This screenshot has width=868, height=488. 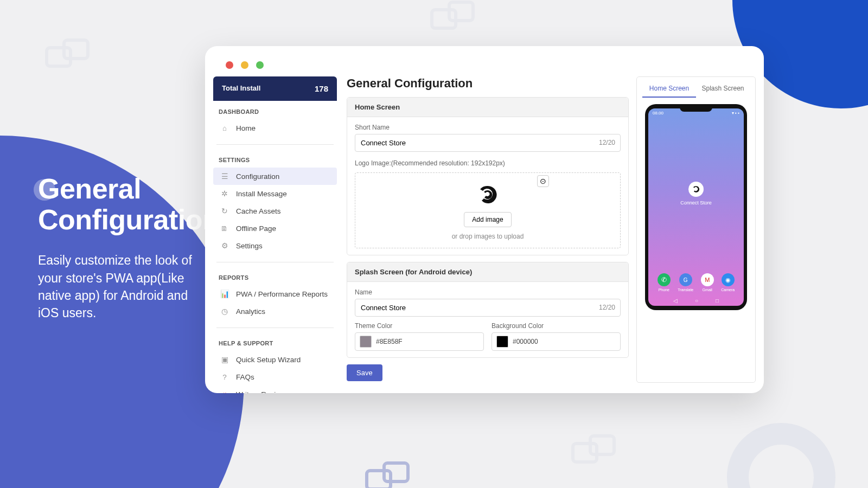 I want to click on theme-color-input: #8E858F, so click(x=419, y=342).